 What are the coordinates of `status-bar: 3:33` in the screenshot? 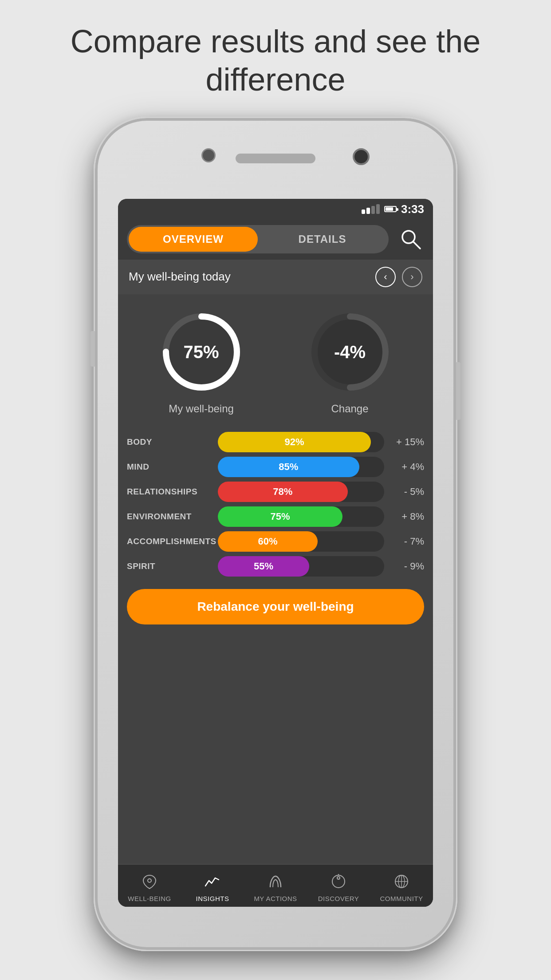 It's located at (276, 209).